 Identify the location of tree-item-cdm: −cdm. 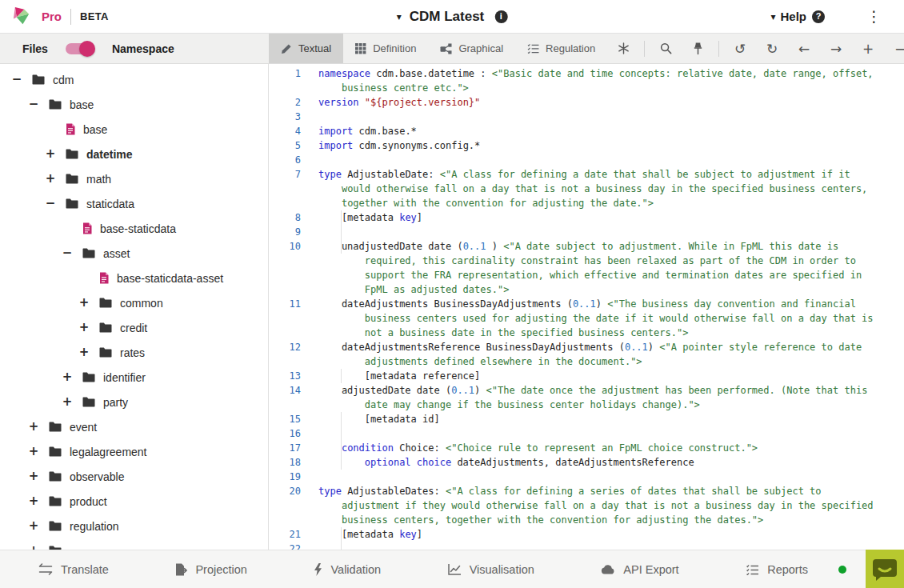
(134, 80).